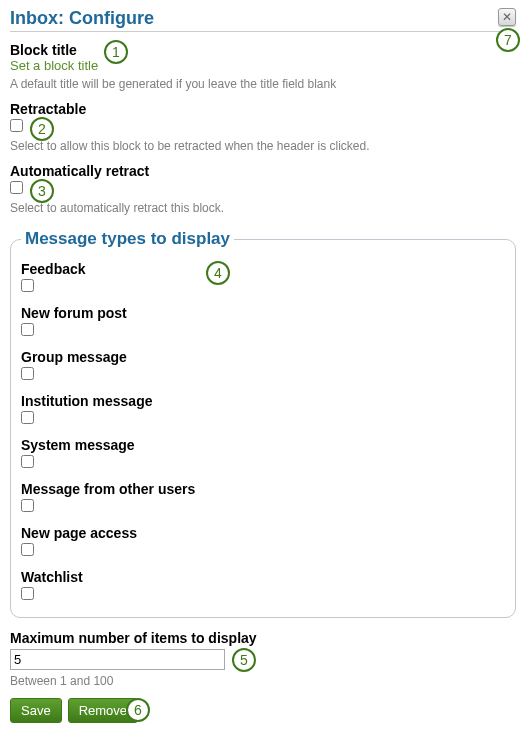 The width and height of the screenshot is (526, 733). What do you see at coordinates (82, 18) in the screenshot?
I see `page-title: Inbox: Configure` at bounding box center [82, 18].